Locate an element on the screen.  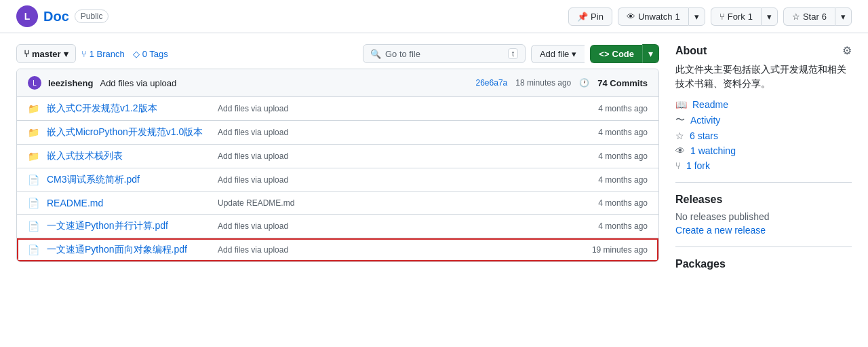
search-placeholder-text: Go to file is located at coordinates (403, 54).